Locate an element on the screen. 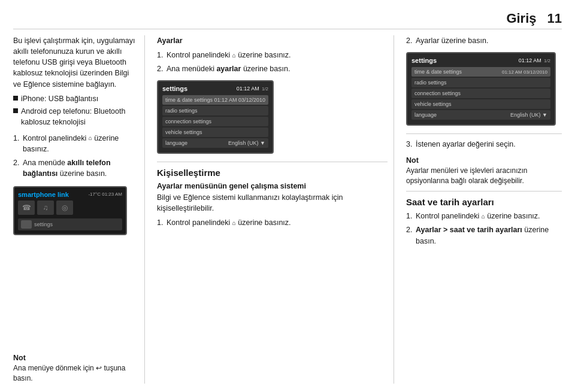 This screenshot has width=575, height=392. sp-icon-phone: ☎ is located at coordinates (26, 208).